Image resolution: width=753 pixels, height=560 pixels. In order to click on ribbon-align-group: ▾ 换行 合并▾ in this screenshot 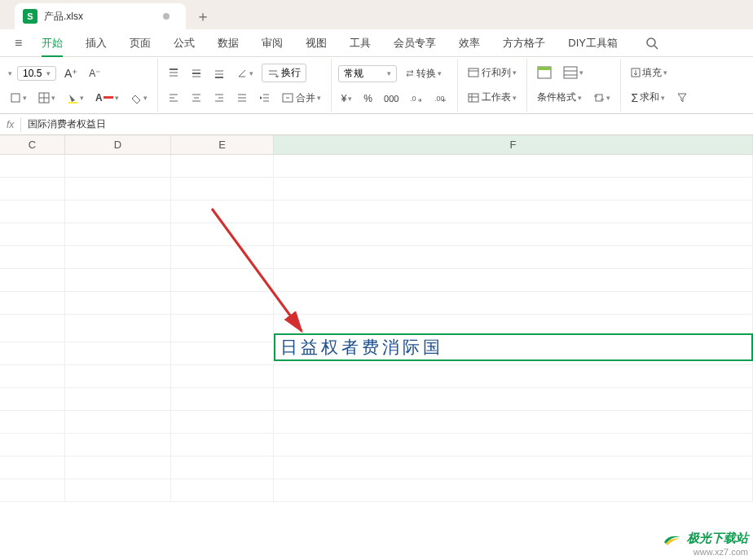, I will do `click(244, 85)`.